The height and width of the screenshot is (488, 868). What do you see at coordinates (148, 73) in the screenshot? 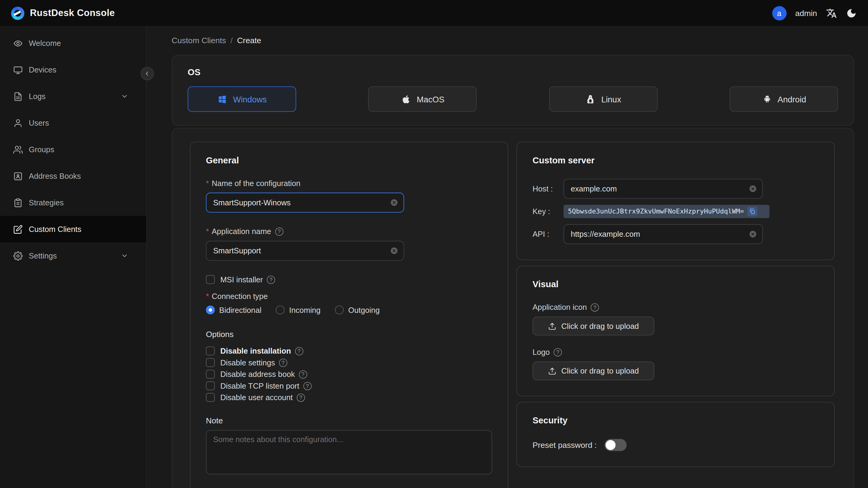
I see `sidebar-collapse-button` at bounding box center [148, 73].